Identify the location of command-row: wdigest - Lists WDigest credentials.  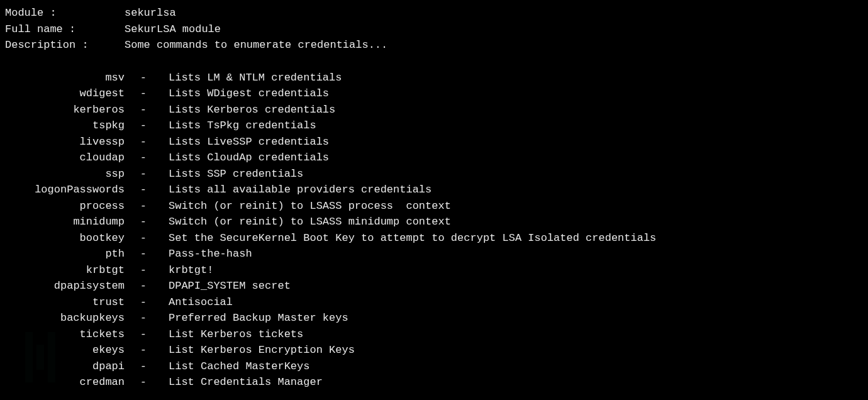
(434, 94).